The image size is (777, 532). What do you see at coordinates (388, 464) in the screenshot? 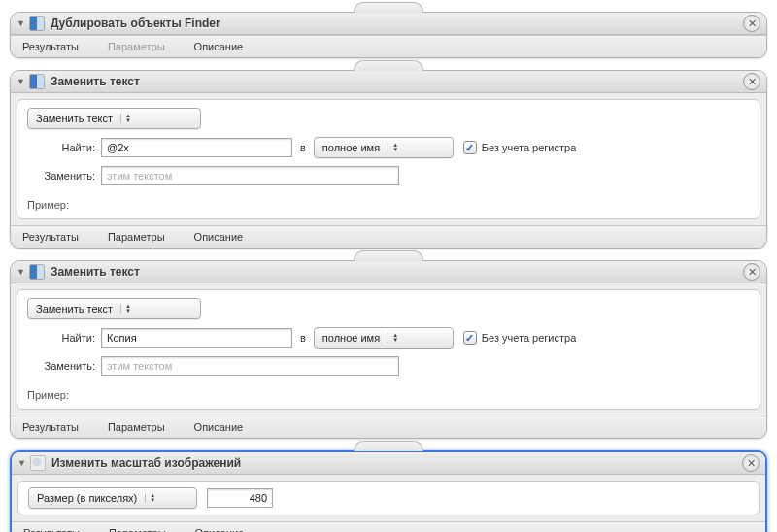
I see `action-titlebar: ▼ Изменить масштаб изображений ✕` at bounding box center [388, 464].